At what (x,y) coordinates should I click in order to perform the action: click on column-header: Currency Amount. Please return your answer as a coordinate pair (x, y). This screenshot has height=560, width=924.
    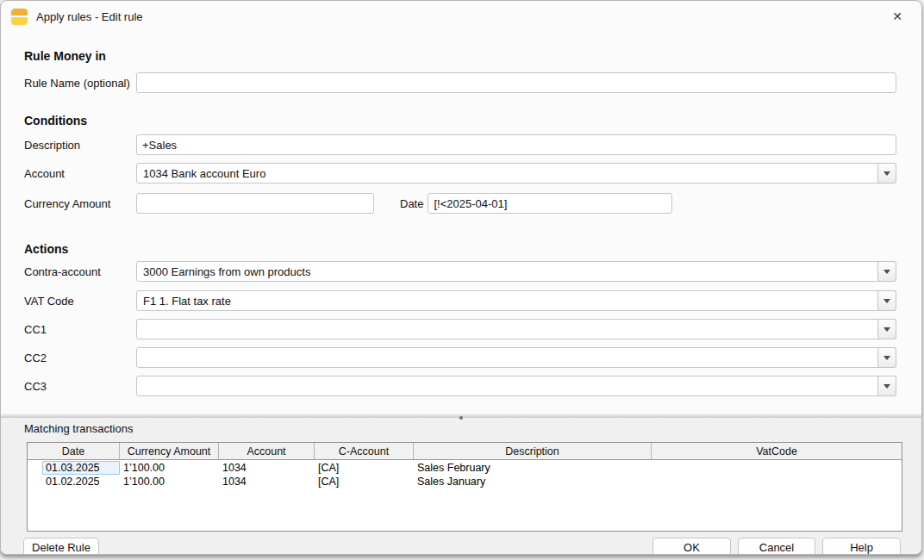
    Looking at the image, I should click on (169, 451).